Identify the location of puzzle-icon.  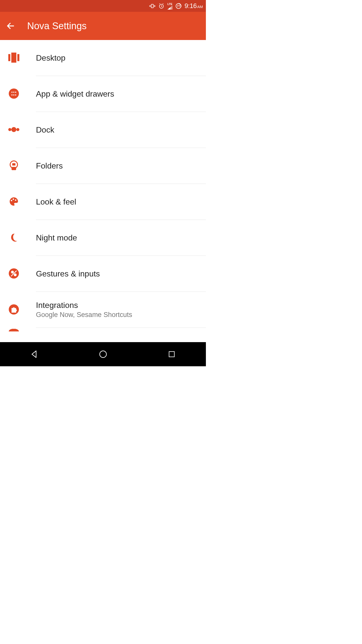
(14, 310).